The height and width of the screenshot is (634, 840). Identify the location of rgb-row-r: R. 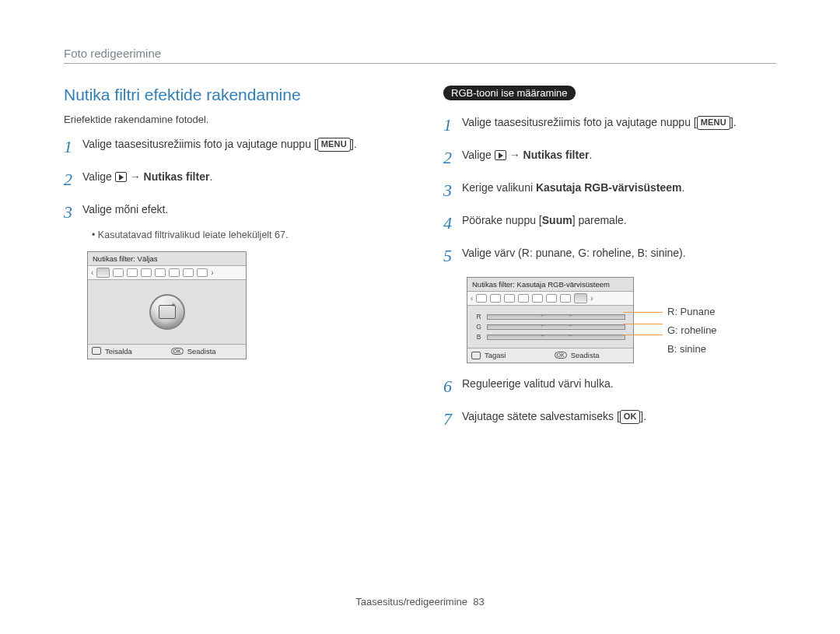
(551, 317).